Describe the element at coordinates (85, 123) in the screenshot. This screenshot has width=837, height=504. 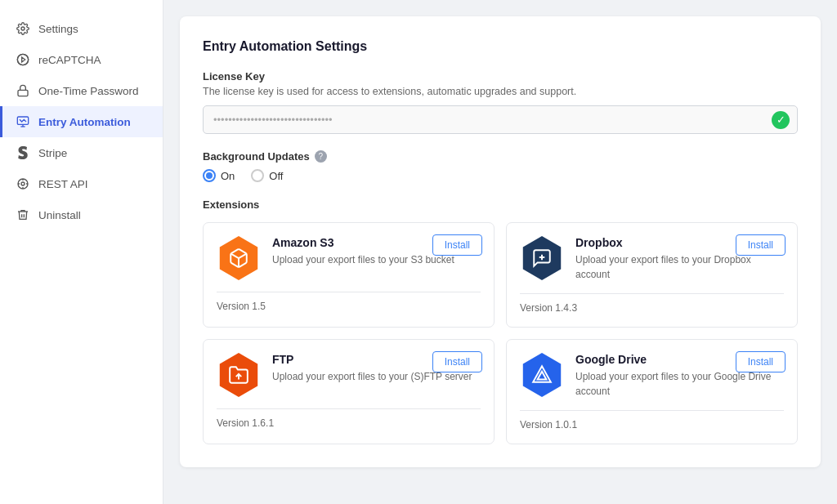
I see `sidebar-item-label: Entry Automation` at that location.